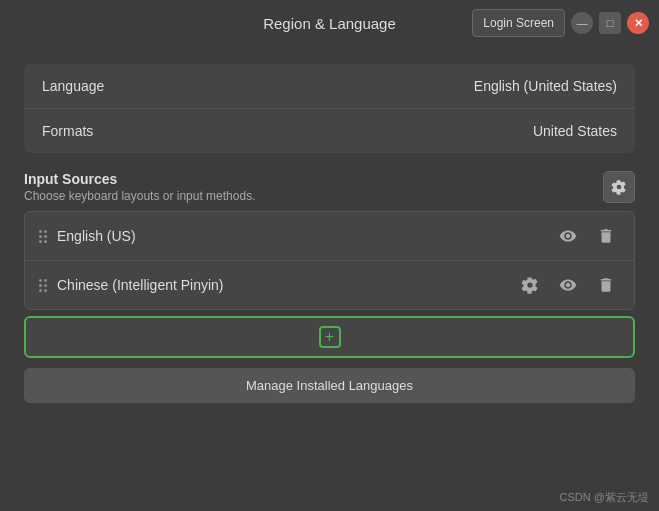  What do you see at coordinates (330, 236) in the screenshot?
I see `list-item: English (US)` at bounding box center [330, 236].